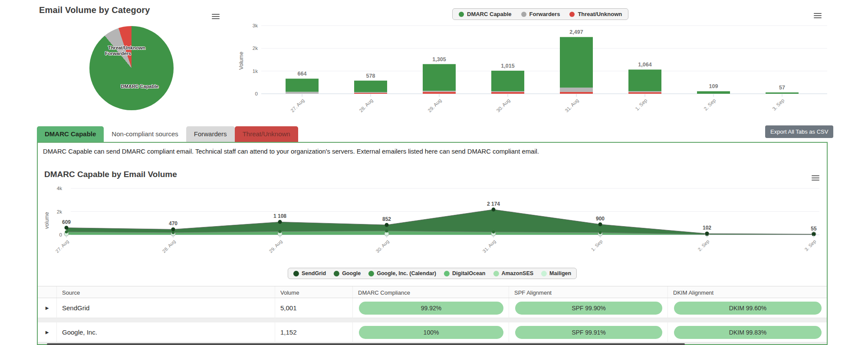 This screenshot has width=868, height=345. Describe the element at coordinates (641, 105) in the screenshot. I see `svg-text: 1. Sep` at that location.